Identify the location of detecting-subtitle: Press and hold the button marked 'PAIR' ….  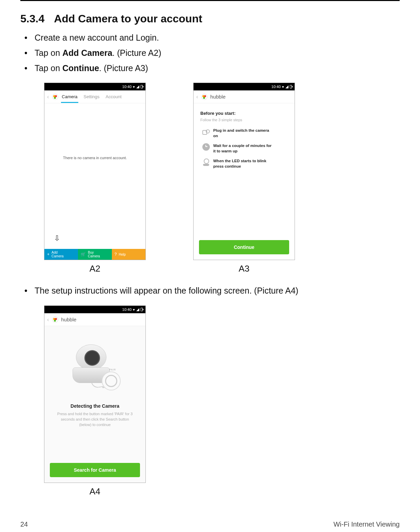
(95, 420).